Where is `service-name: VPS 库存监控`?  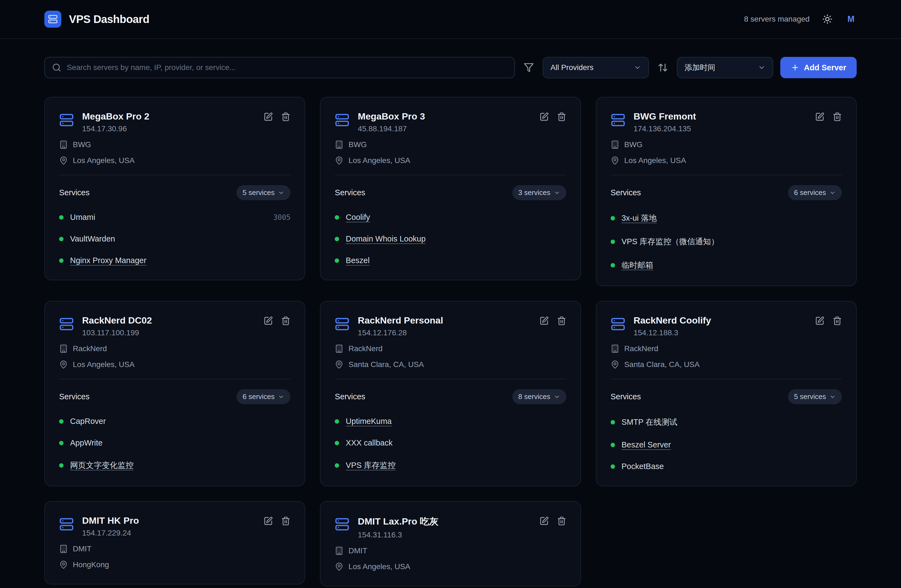 service-name: VPS 库存监控 is located at coordinates (371, 465).